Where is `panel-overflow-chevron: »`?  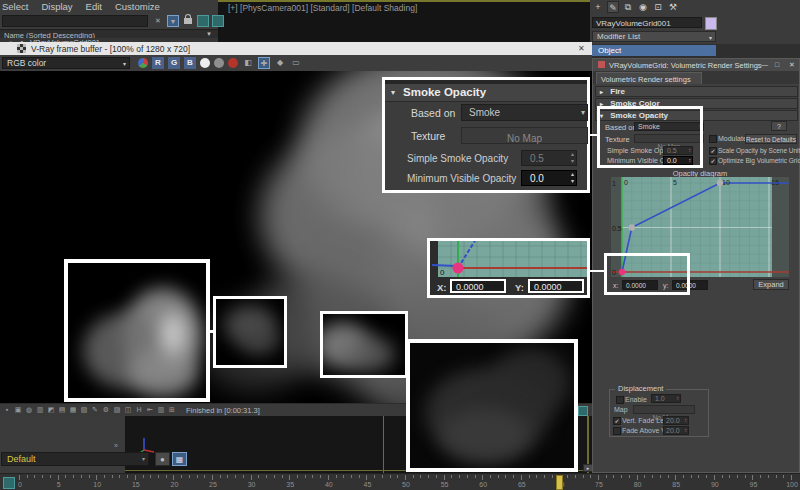 panel-overflow-chevron: » is located at coordinates (116, 446).